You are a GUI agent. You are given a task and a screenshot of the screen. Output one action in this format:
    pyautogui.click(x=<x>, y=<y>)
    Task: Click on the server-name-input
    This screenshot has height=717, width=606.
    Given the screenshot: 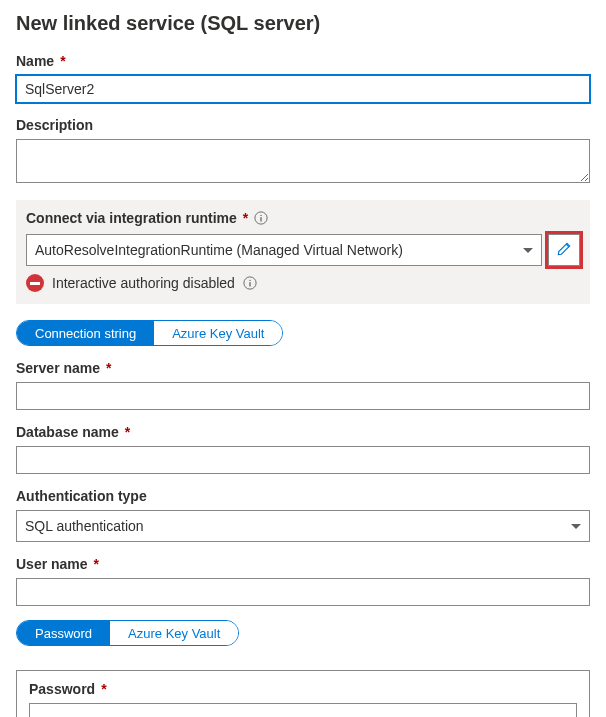 What is the action you would take?
    pyautogui.click(x=303, y=396)
    